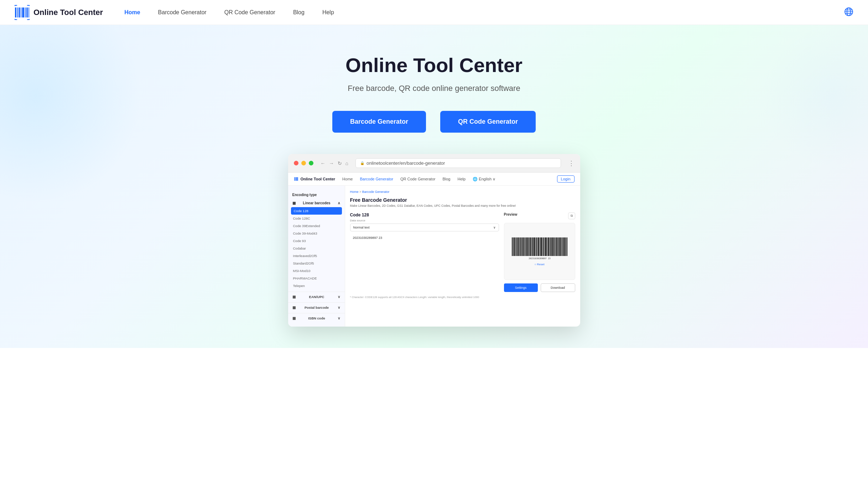  I want to click on mockup-nav-barcode: Barcode Generator, so click(376, 179).